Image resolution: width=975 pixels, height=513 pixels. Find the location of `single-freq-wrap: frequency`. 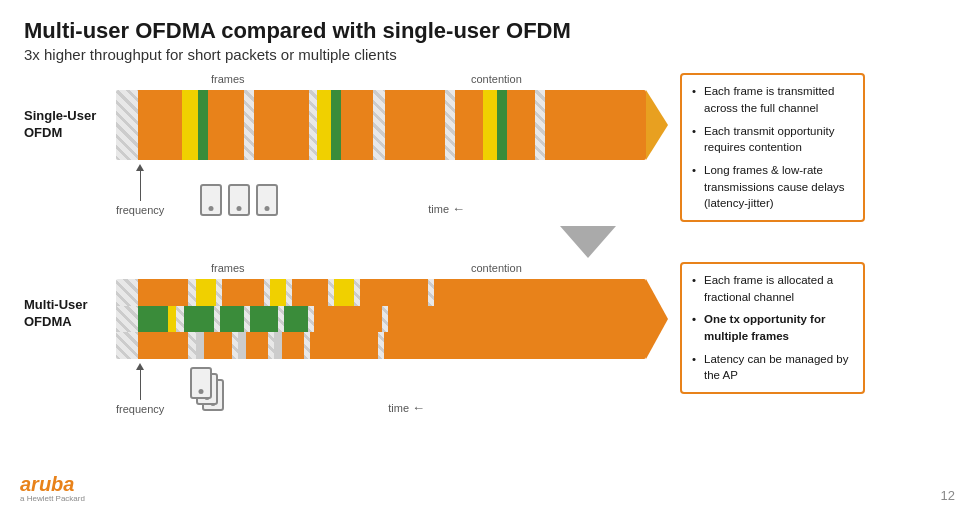

single-freq-wrap: frequency is located at coordinates (140, 190).